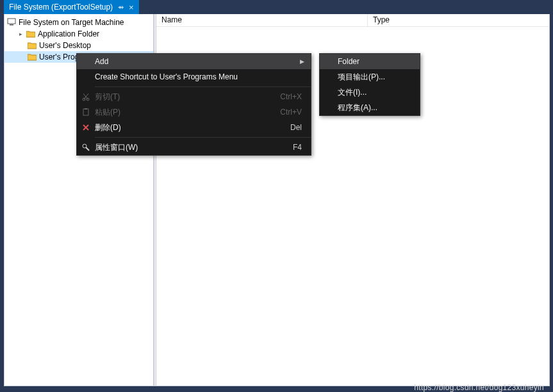  What do you see at coordinates (376, 77) in the screenshot?
I see `menu-item-label: 项目输出(P)...` at bounding box center [376, 77].